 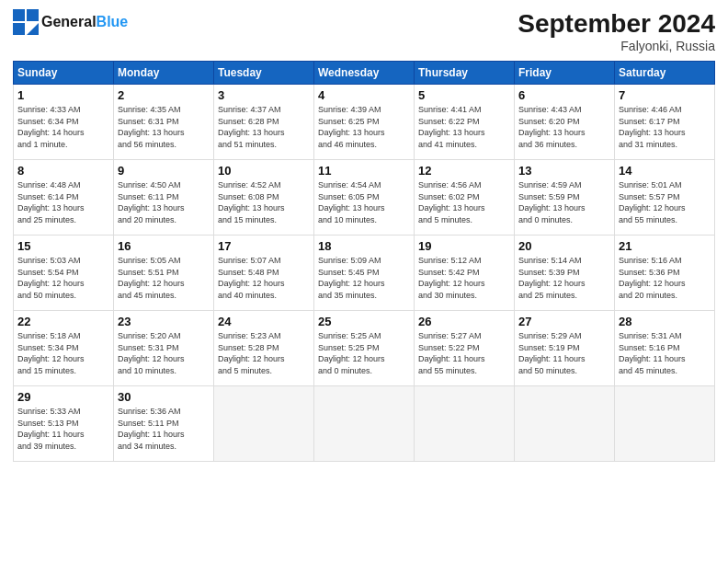 What do you see at coordinates (465, 122) in the screenshot?
I see `calendar-cell: 5Sunrise: 4:41 AMSunset: 6:22 PMDaylight…` at bounding box center [465, 122].